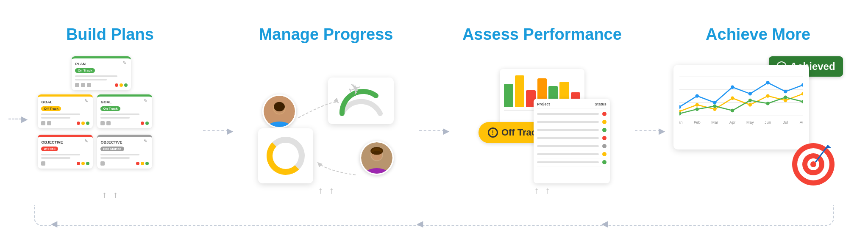 The height and width of the screenshot is (238, 868). What do you see at coordinates (741, 100) in the screenshot?
I see `line-chart-svg: Jan Feb Mar Apr May Jun Jul Aug` at bounding box center [741, 100].